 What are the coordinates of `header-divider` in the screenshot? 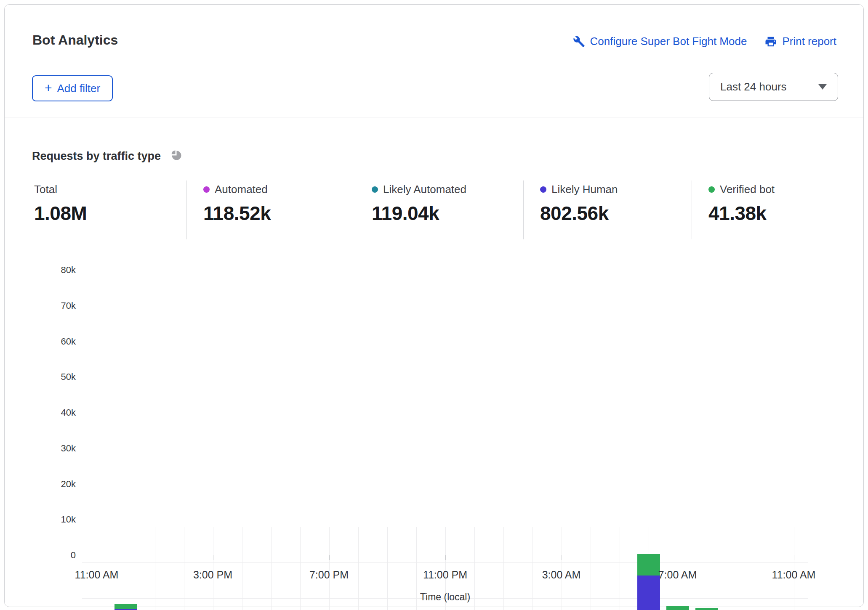 It's located at (434, 117).